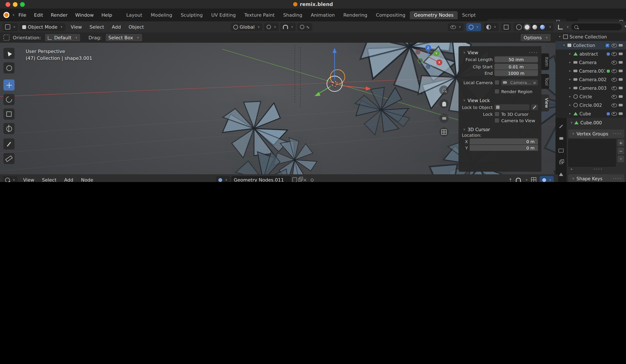  Describe the element at coordinates (568, 27) in the screenshot. I see `outliner-editor-chevron-icon: ∨` at that location.